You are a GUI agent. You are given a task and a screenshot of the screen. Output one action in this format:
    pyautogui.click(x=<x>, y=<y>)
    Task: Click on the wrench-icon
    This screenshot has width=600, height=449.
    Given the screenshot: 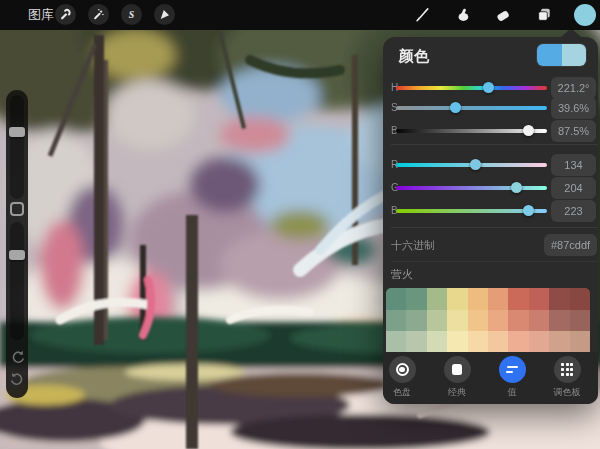 What is the action you would take?
    pyautogui.click(x=66, y=14)
    